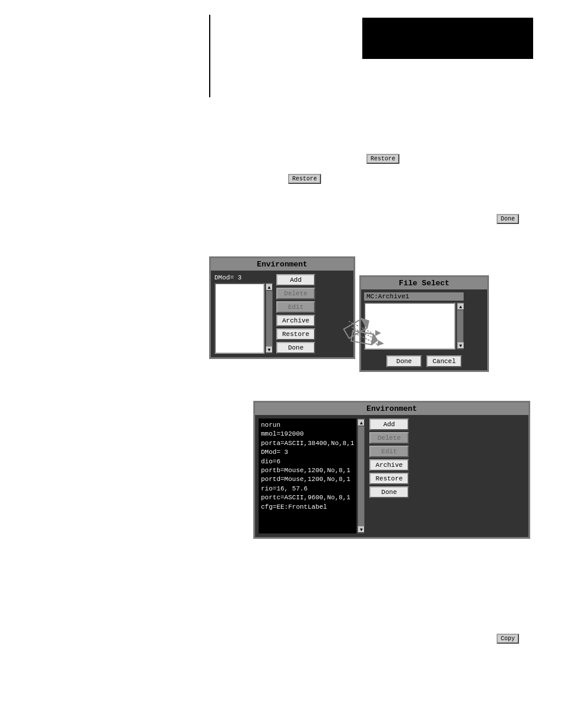 The image size is (562, 728). I want to click on env-line-3: porta=ASCII,38400,No,8,1, so click(308, 443).